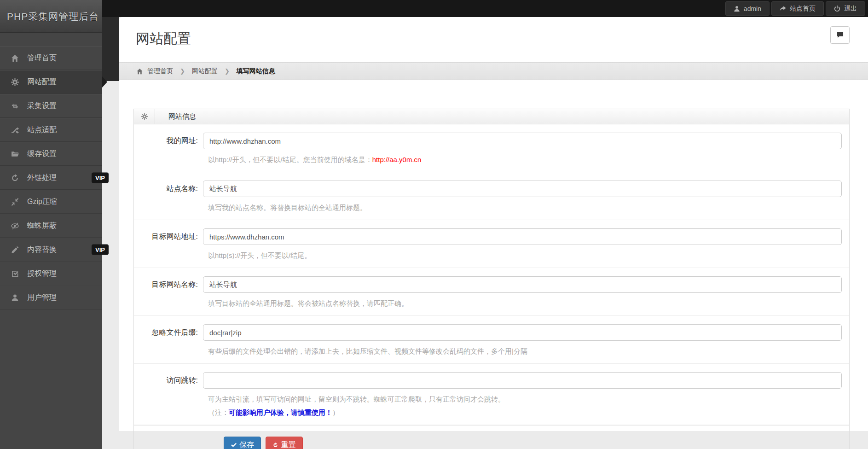  I want to click on site-name-help: 填写我的站点名称。将替换目标站的全站通用标题。, so click(525, 207).